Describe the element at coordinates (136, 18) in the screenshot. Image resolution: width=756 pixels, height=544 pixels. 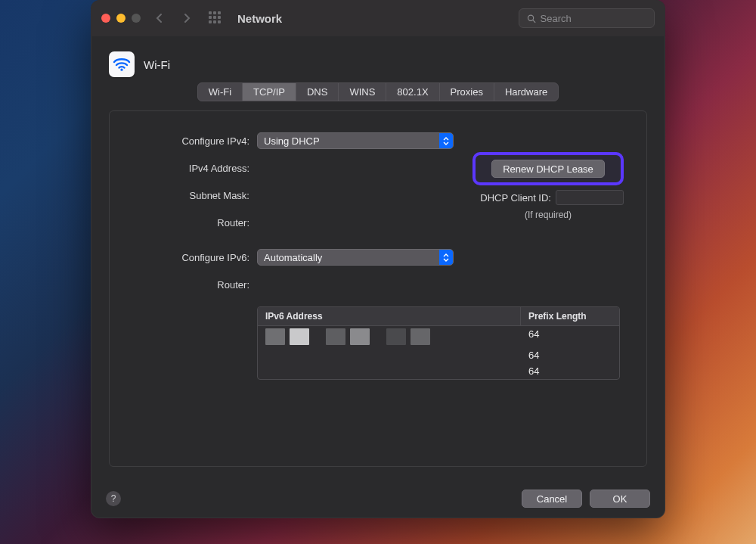
I see `zoom-window-button` at that location.